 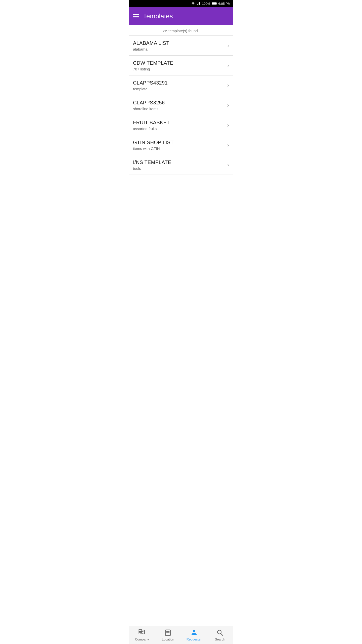 I want to click on template-info: GTIN SHOP LIST items with GTIN, so click(x=153, y=145).